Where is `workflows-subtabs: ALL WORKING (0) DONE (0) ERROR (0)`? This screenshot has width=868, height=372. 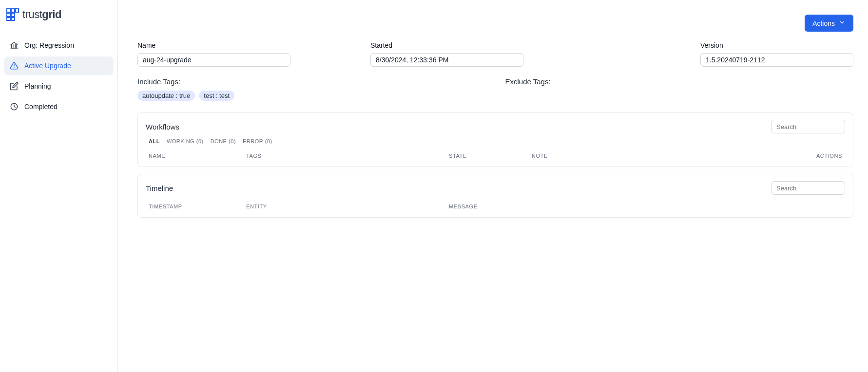
workflows-subtabs: ALL WORKING (0) DONE (0) ERROR (0) is located at coordinates (495, 144).